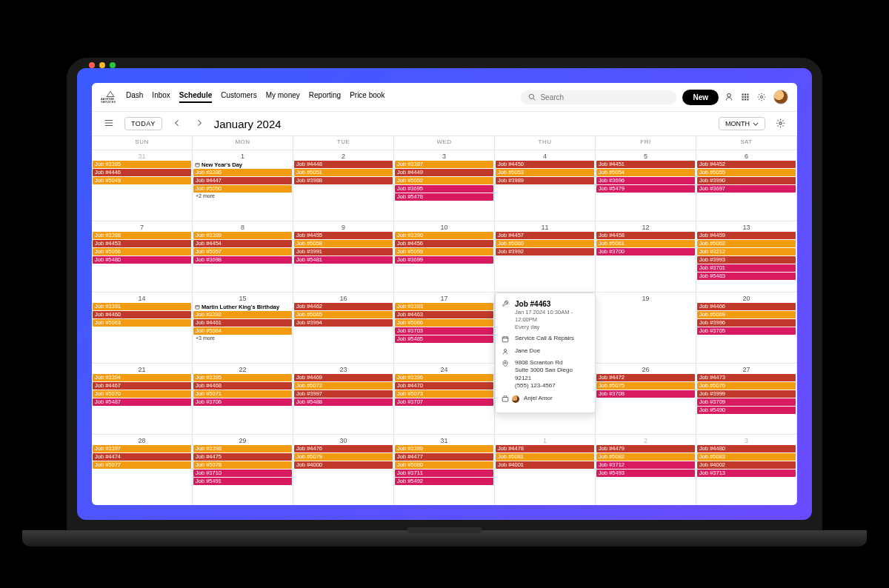 This screenshot has height=588, width=889. Describe the element at coordinates (243, 189) in the screenshot. I see `job-chip: Job #5050` at that location.